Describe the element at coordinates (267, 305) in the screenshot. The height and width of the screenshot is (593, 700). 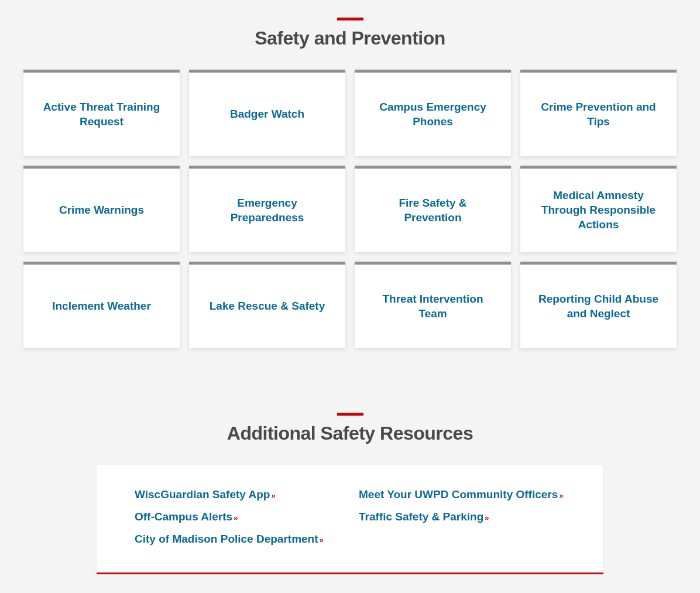
I see `card-lake-rescue: Lake Rescue & Safety` at that location.